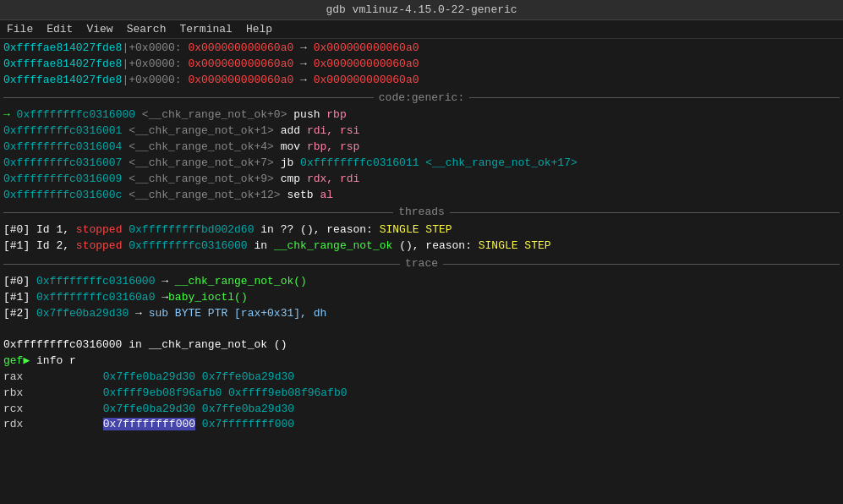 The image size is (843, 504). What do you see at coordinates (421, 315) in the screenshot?
I see `trace-line-2: [#2] 0x7ffe0ba29d30 → sub BYTE PTR [rax+…` at bounding box center [421, 315].